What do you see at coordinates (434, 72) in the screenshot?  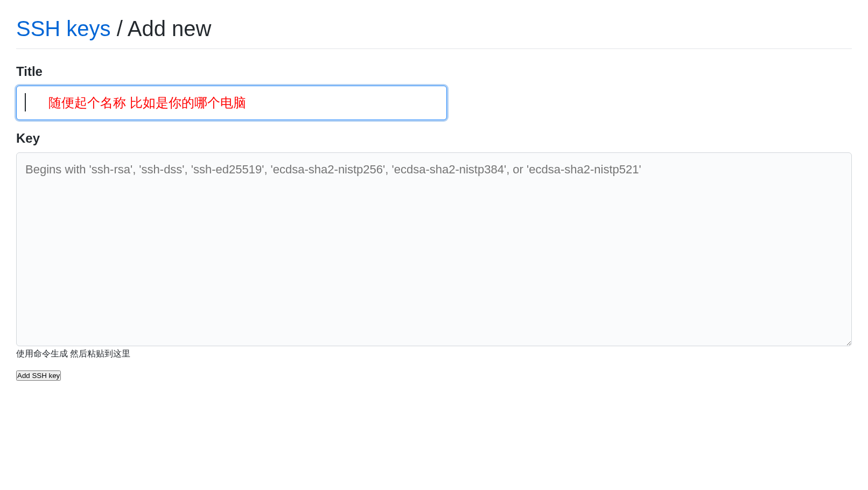 I see `title-label: Title` at bounding box center [434, 72].